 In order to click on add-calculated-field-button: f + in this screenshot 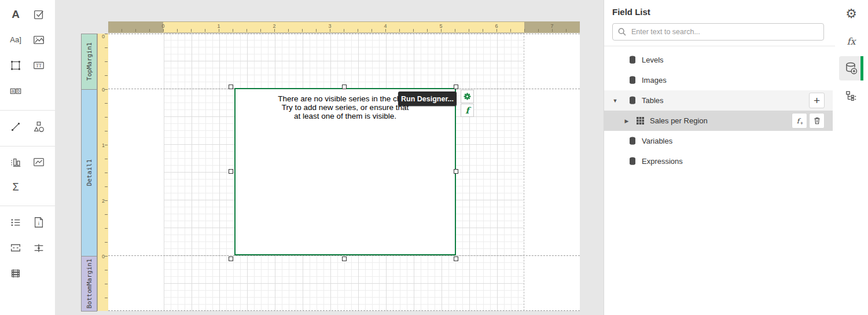, I will do `click(800, 120)`.